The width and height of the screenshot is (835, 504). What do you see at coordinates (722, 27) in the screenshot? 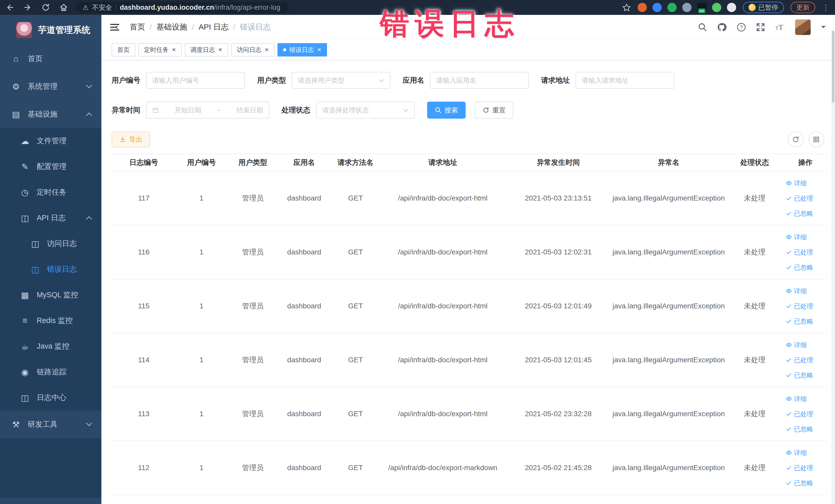
I see `github-icon` at bounding box center [722, 27].